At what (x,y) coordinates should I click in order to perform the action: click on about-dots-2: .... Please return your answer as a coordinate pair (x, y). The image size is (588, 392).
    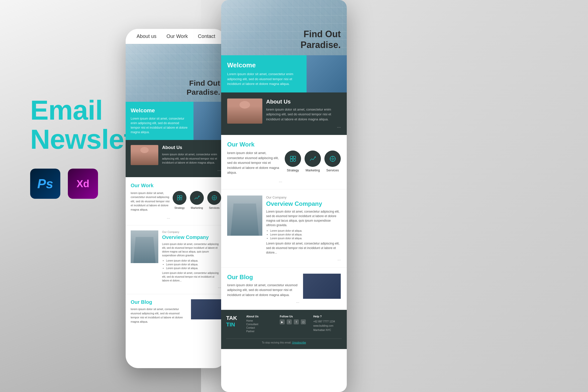
    Looking at the image, I should click on (304, 126).